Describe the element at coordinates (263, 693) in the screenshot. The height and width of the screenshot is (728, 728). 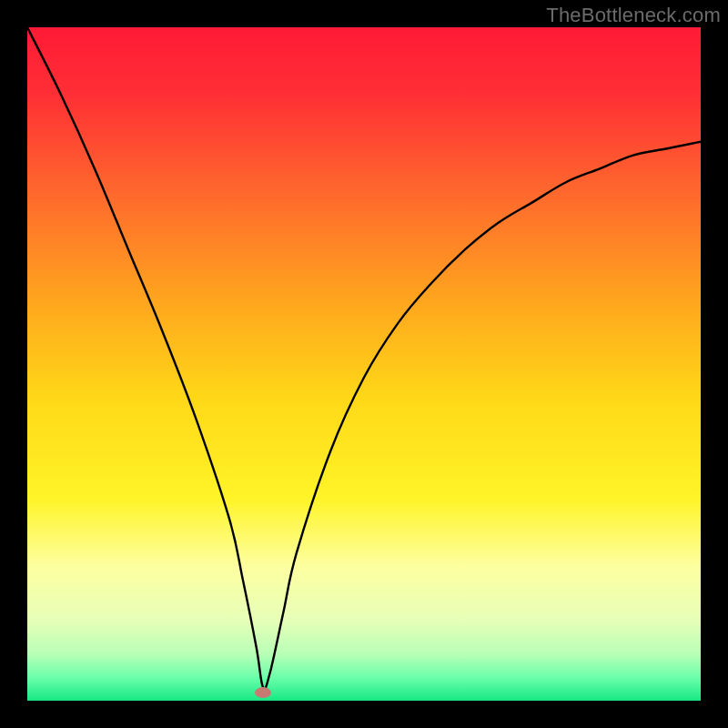
I see `optimum-marker` at that location.